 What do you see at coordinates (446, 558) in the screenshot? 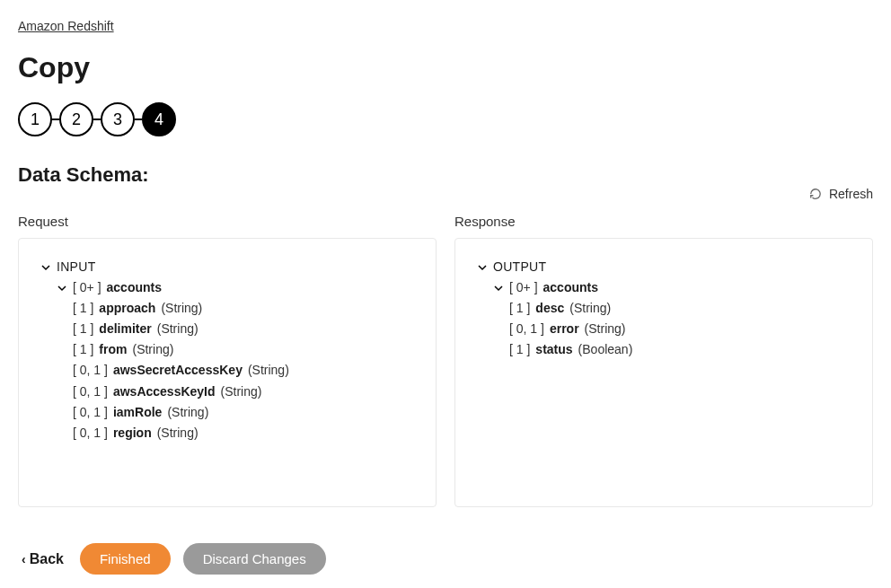
I see `footer-bar: ‹ Back Finished Discard Changes` at bounding box center [446, 558].